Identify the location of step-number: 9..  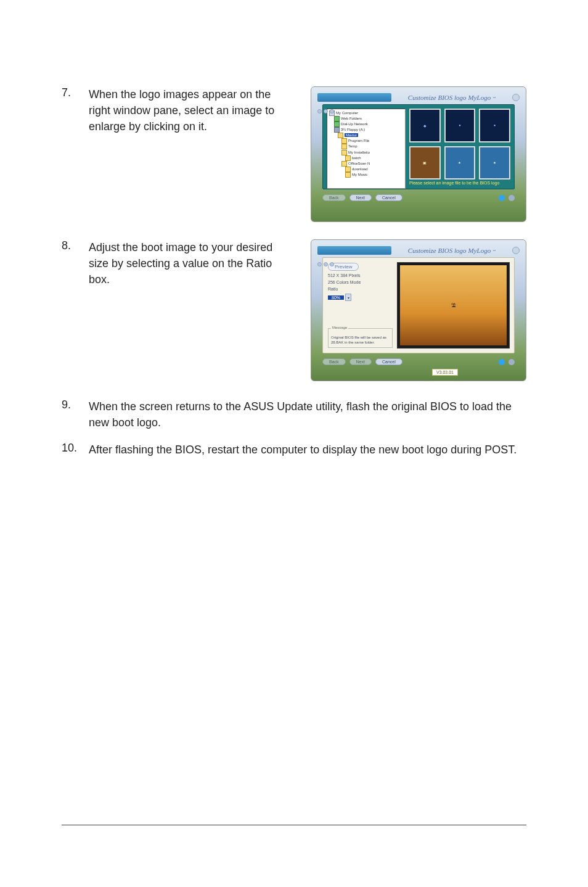
(75, 415).